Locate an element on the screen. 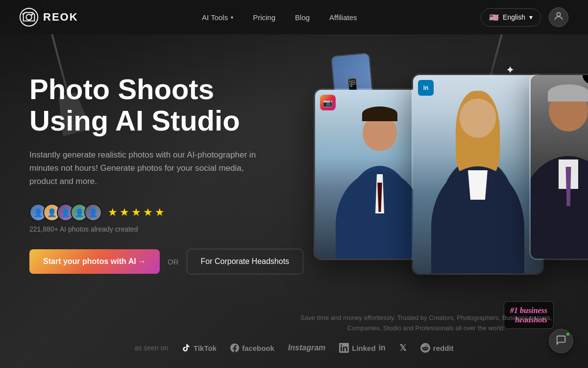  nav-pricing: Pricing is located at coordinates (264, 18).